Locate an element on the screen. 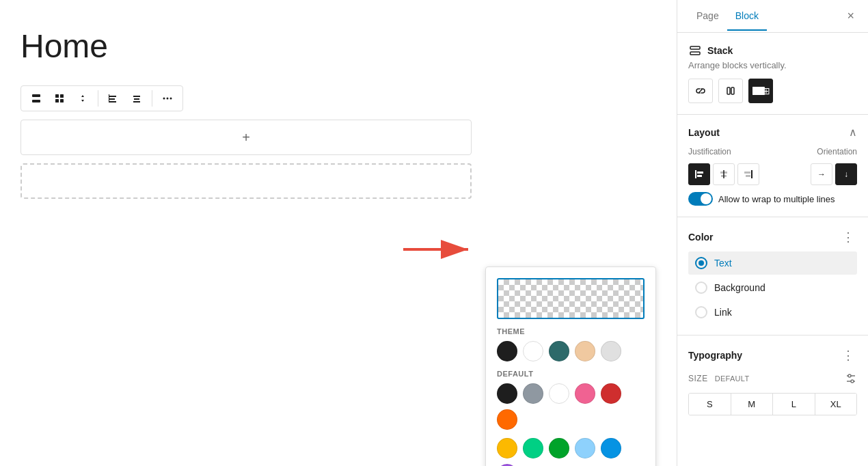 The image size is (868, 466). default-swatch-white is located at coordinates (559, 394).